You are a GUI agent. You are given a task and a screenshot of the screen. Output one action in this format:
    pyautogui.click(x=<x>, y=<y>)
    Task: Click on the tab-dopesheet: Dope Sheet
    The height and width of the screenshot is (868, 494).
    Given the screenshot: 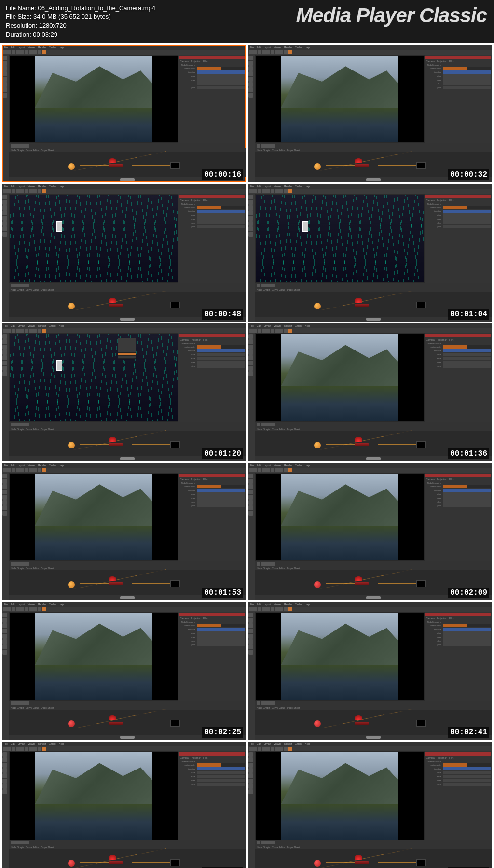 What is the action you would take?
    pyautogui.click(x=47, y=290)
    